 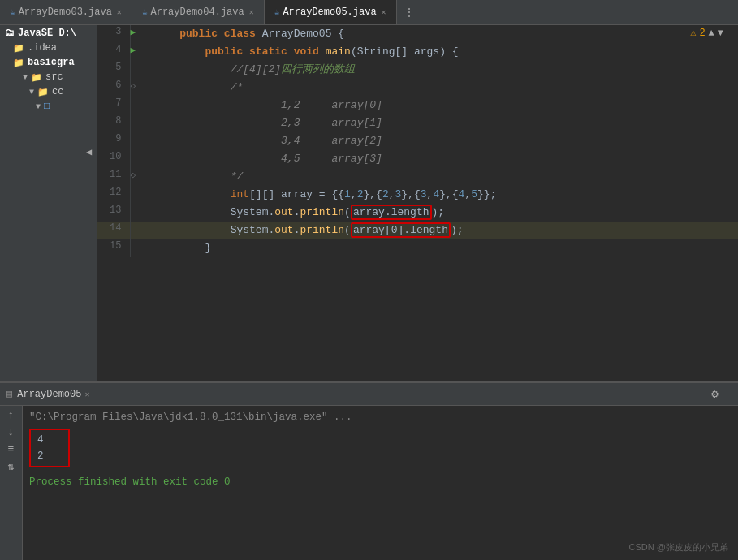 What do you see at coordinates (11, 416) in the screenshot?
I see `scroll-up-button: ↑` at bounding box center [11, 416].